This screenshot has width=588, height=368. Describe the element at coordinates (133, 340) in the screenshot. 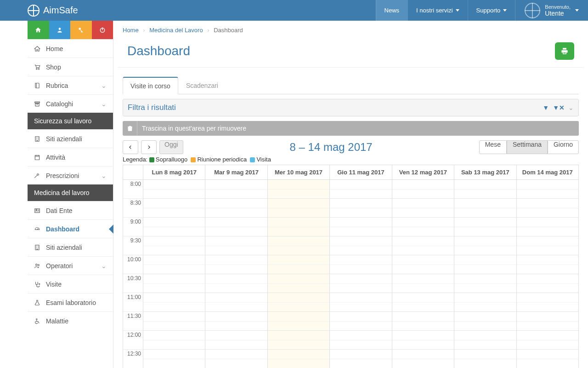

I see `time-label: 12:00` at that location.